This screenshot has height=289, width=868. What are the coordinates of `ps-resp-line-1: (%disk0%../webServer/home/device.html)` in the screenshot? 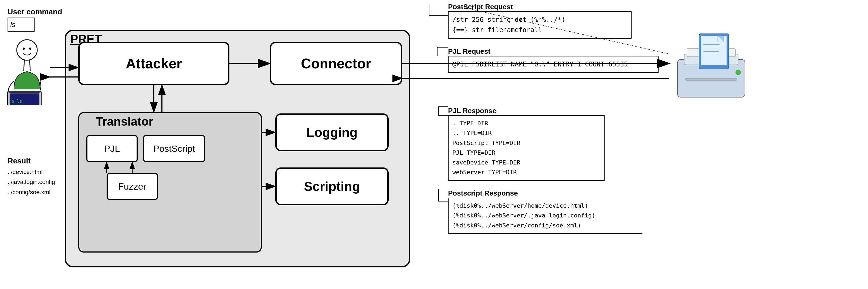 It's located at (545, 206).